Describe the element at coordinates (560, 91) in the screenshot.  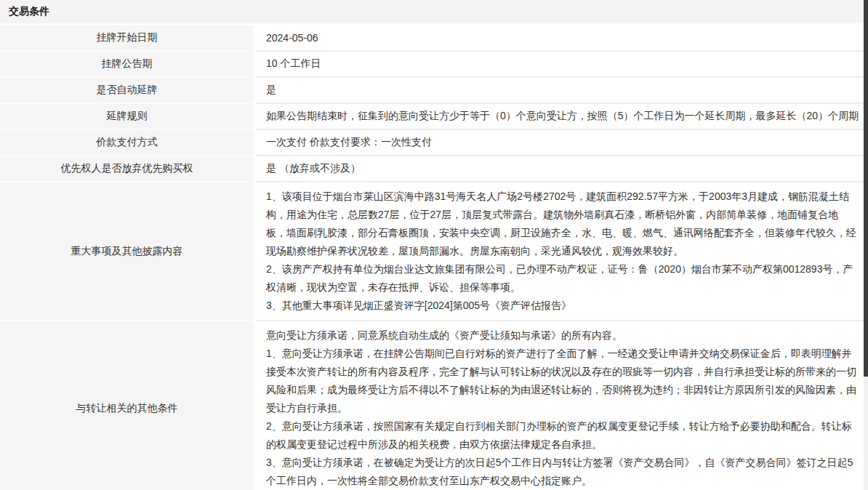
I see `row-value: 是` at that location.